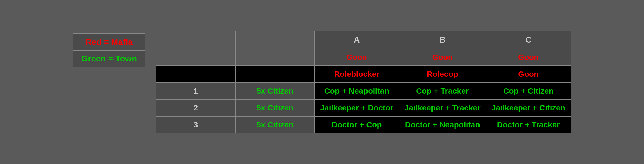 The width and height of the screenshot is (644, 164). What do you see at coordinates (275, 108) in the screenshot?
I see `row-2-town: 5x Citizen` at bounding box center [275, 108].